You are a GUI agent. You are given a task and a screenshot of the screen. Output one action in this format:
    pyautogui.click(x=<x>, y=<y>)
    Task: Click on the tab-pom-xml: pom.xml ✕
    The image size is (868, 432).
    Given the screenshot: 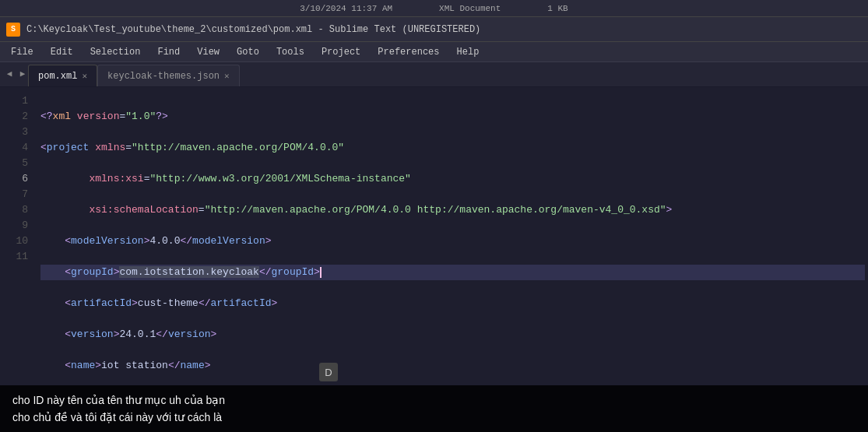 What is the action you would take?
    pyautogui.click(x=62, y=76)
    